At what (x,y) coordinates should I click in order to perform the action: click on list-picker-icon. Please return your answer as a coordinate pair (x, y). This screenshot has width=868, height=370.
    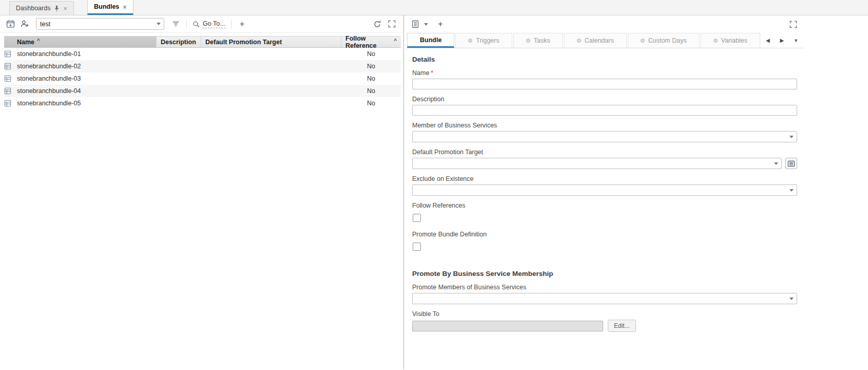
    Looking at the image, I should click on (792, 163).